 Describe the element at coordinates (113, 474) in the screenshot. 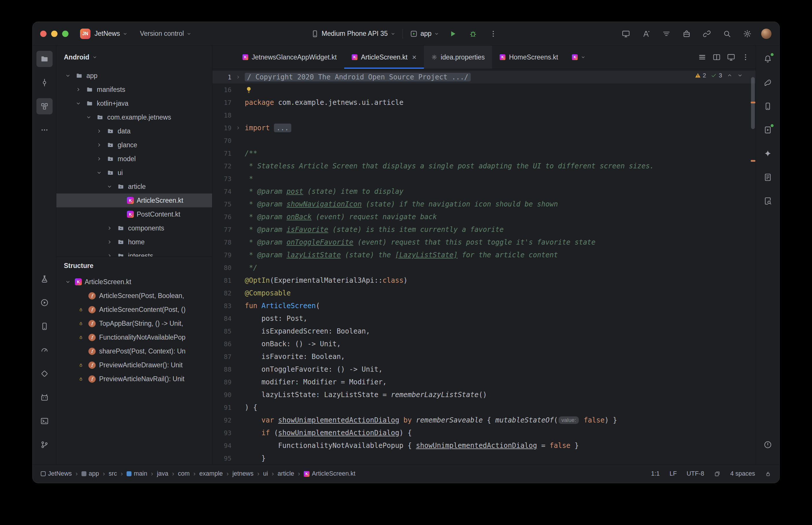

I see `breadcrumb-item-src: src` at that location.